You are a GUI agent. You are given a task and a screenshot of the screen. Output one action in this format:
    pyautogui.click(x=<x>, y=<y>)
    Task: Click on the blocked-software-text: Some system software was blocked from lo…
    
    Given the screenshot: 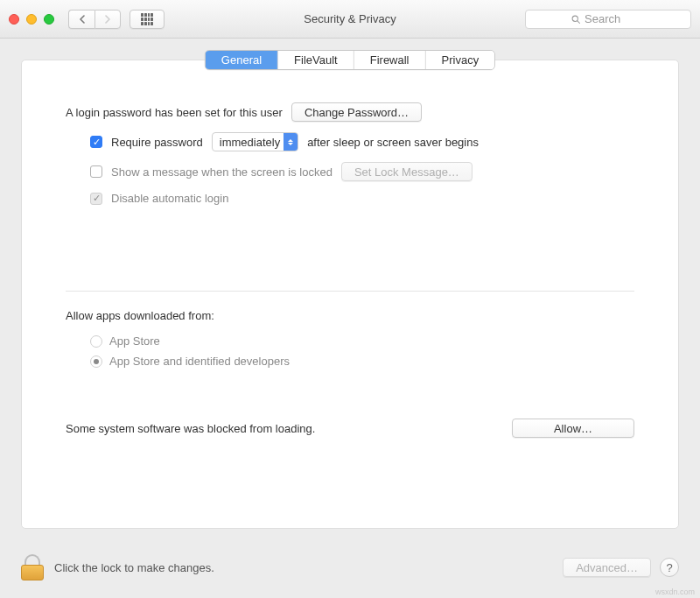 What is the action you would take?
    pyautogui.click(x=191, y=429)
    